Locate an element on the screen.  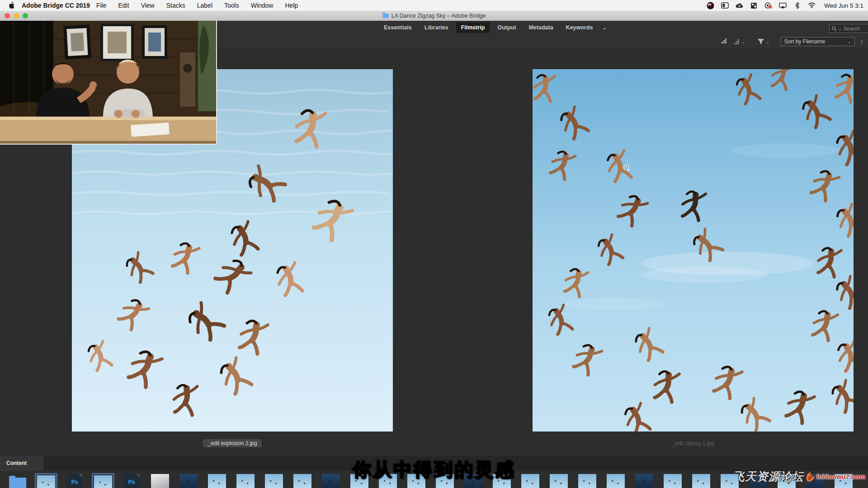
filename-right: _edit zigzag 1.jpg is located at coordinates (693, 443).